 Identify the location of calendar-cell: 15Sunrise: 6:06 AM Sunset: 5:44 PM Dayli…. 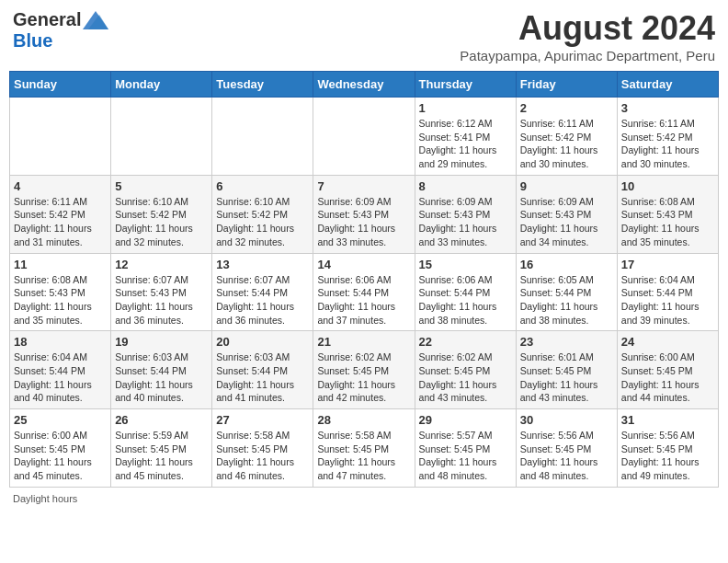
(465, 293).